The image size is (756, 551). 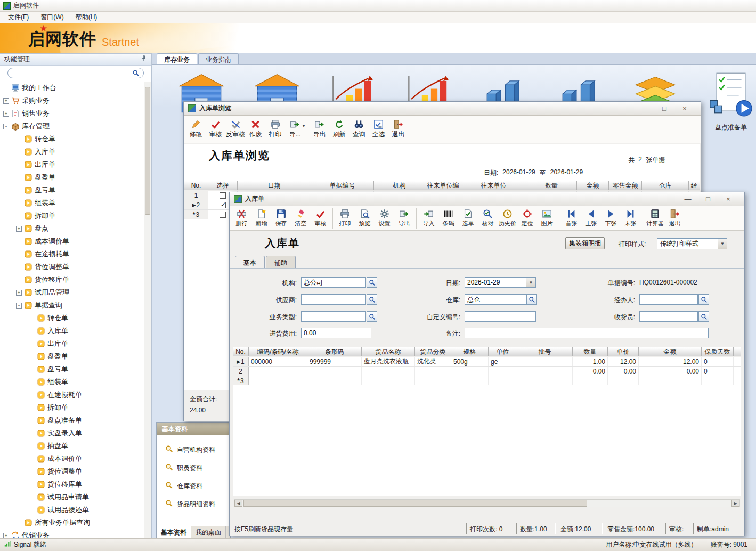 I want to click on close-button: ×, so click(x=728, y=199).